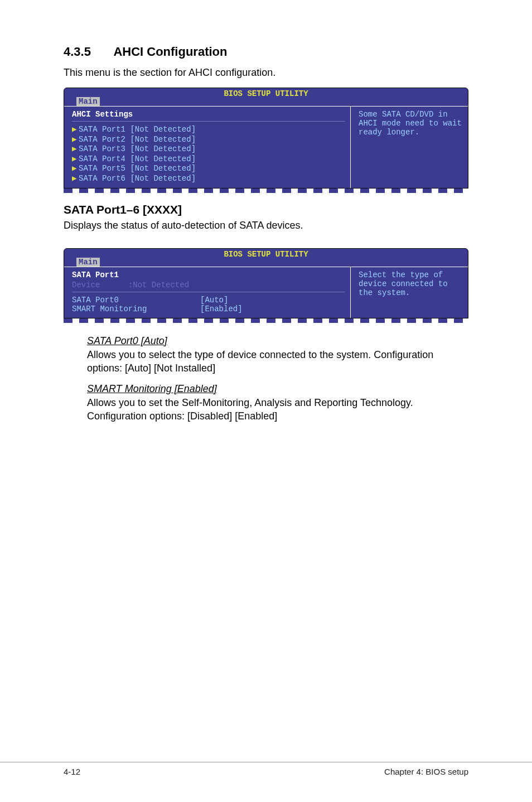 The image size is (532, 802). Describe the element at coordinates (72, 772) in the screenshot. I see `page-number: 4-12` at that location.